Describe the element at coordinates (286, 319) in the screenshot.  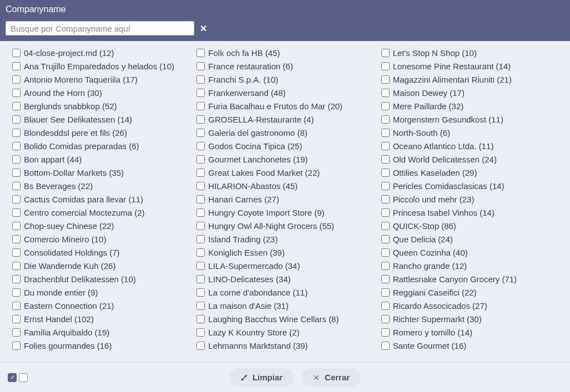
I see `filter-option: Laughing Bacchus Wine Cellars (8)` at that location.